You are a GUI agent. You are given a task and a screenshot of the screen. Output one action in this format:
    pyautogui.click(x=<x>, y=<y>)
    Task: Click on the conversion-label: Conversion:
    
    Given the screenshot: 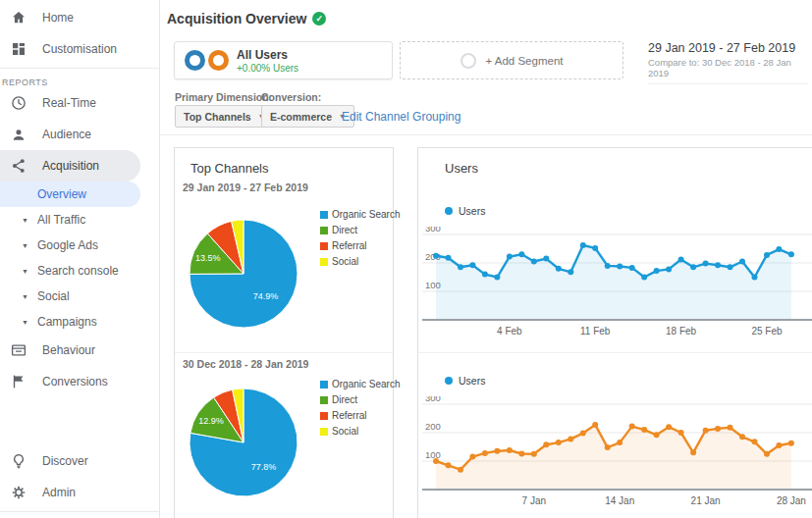 What is the action you would take?
    pyautogui.click(x=291, y=97)
    